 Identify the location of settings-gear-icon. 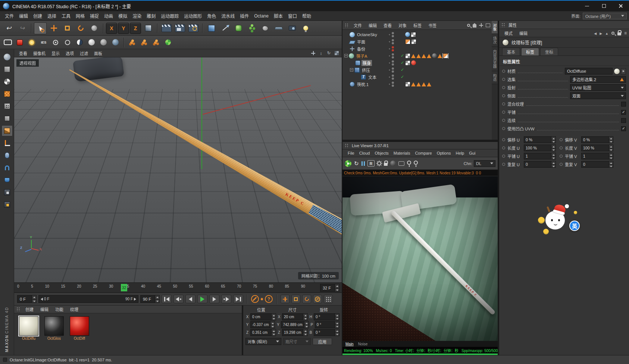
(379, 163).